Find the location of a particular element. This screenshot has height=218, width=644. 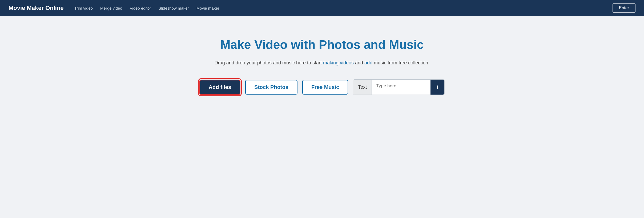

button-row: Add files Stock Photos Free Music Text + is located at coordinates (322, 87).